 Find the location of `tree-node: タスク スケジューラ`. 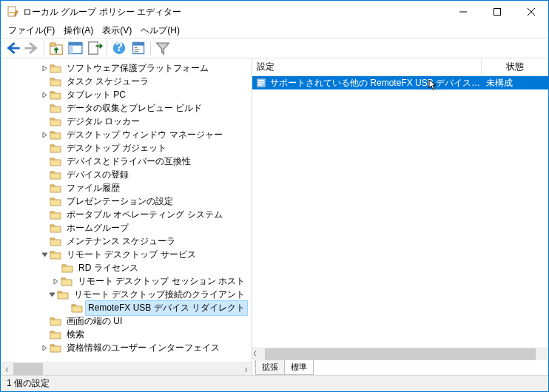

tree-node: タスク スケジューラ is located at coordinates (126, 81).